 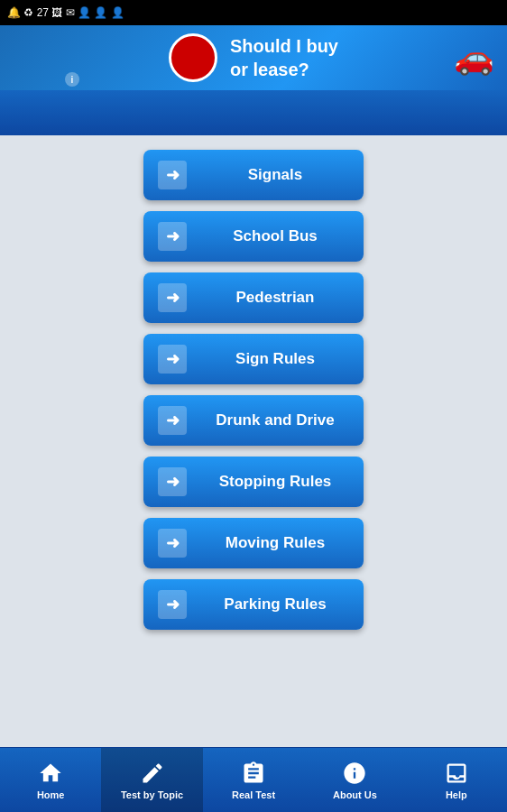 I want to click on bottom-navigation: Home Test by Topic Real Test About Us He…, so click(x=254, y=780).